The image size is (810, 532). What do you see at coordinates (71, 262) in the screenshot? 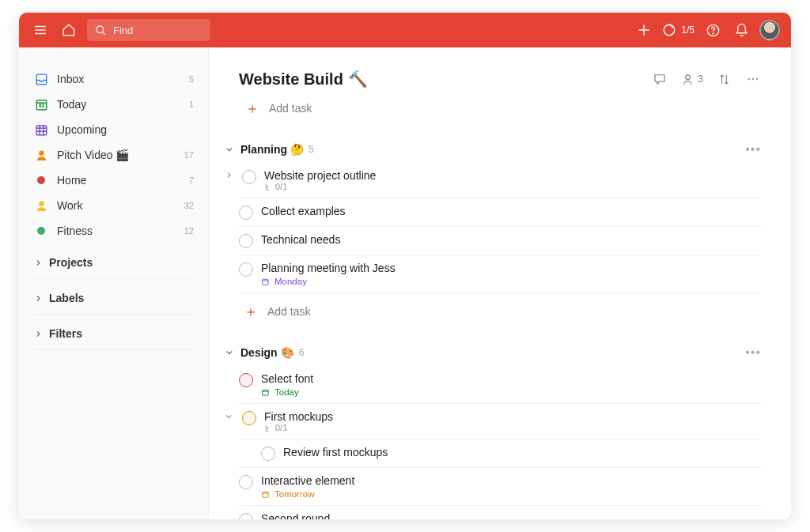
I see `sidebar-group-label: Projects` at bounding box center [71, 262].